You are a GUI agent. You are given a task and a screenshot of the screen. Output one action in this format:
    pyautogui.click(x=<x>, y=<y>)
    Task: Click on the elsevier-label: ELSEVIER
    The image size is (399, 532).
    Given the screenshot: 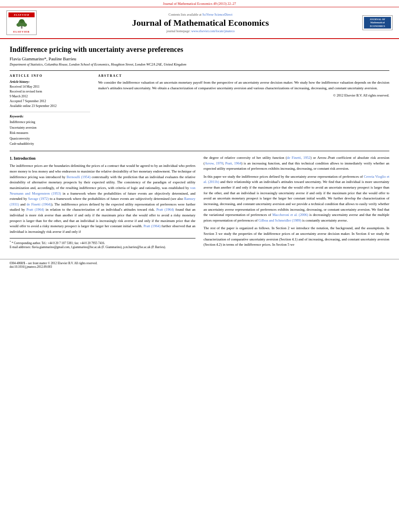 What is the action you would take?
    pyautogui.click(x=22, y=31)
    